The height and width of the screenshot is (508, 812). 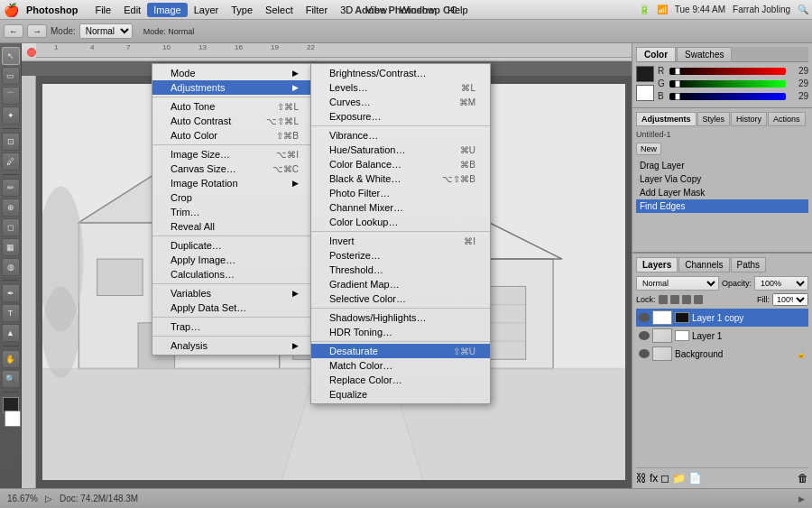 What do you see at coordinates (644, 318) in the screenshot?
I see `layer-eye-1-copy` at bounding box center [644, 318].